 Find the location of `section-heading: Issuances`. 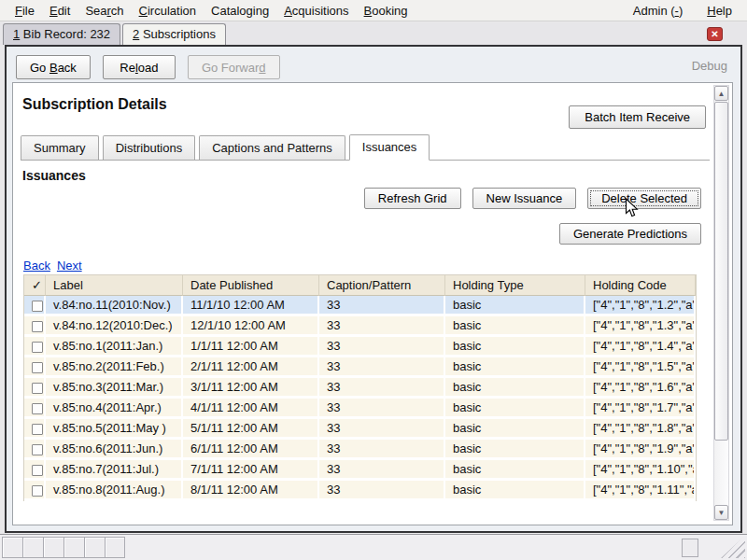

section-heading: Issuances is located at coordinates (54, 175).